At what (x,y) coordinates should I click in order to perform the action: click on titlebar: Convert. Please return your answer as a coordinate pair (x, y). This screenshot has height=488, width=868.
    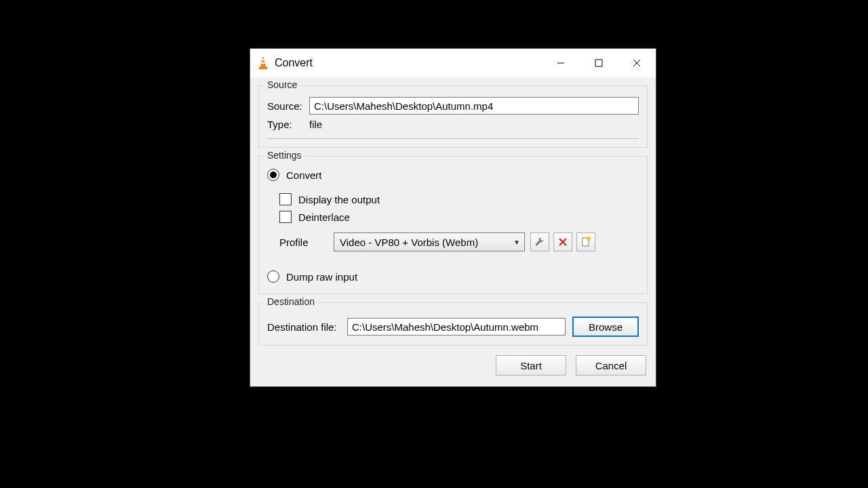
    Looking at the image, I should click on (453, 63).